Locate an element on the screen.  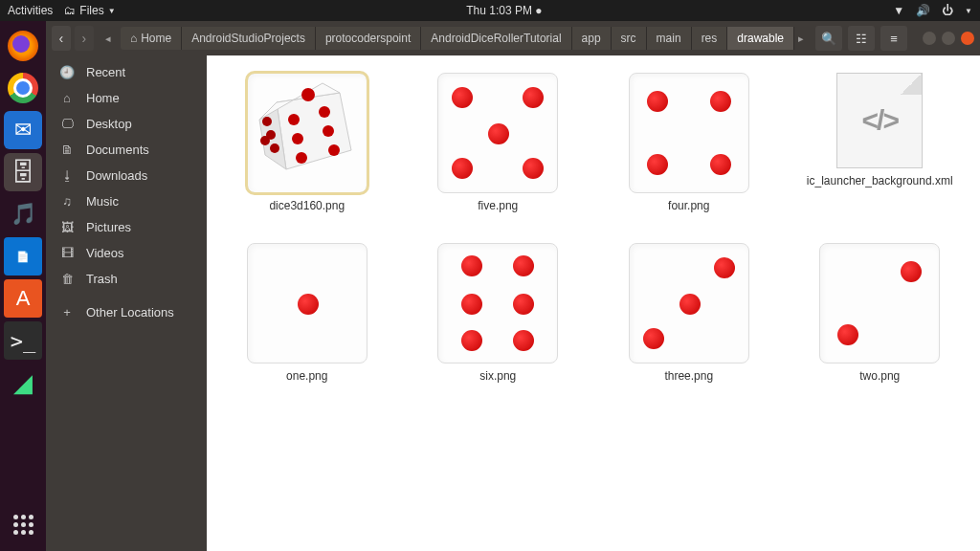
sidebar-item-desktop: 🖵Desktop is located at coordinates (126, 124).